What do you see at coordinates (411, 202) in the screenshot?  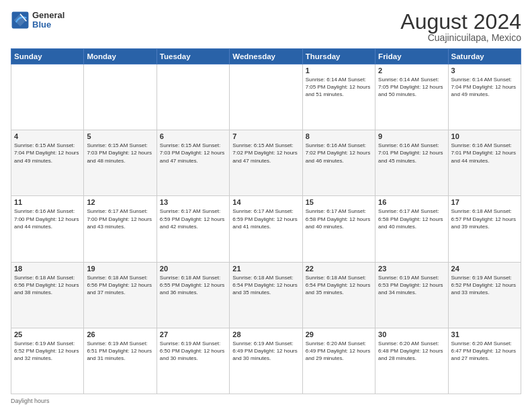 I see `day-number: 16` at bounding box center [411, 202].